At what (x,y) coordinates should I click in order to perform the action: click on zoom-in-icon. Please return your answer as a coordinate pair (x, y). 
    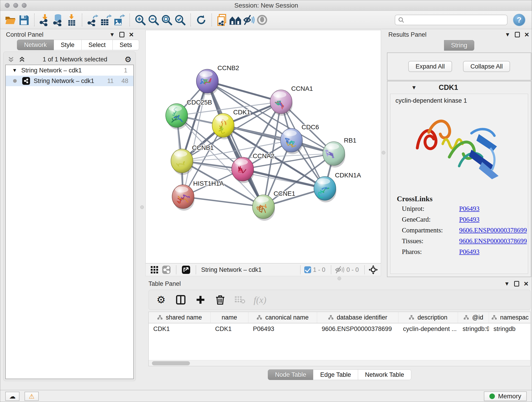
    Looking at the image, I should click on (140, 20).